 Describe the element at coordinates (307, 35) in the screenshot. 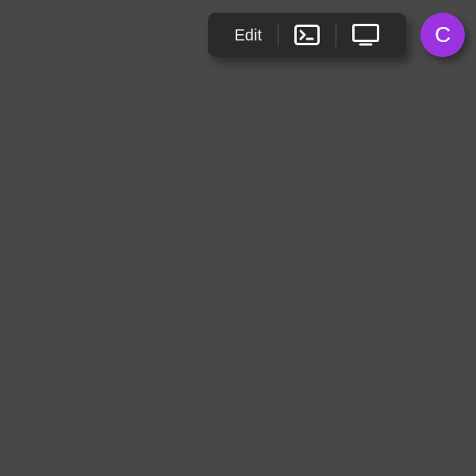

I see `action-toolbar: Edit` at that location.